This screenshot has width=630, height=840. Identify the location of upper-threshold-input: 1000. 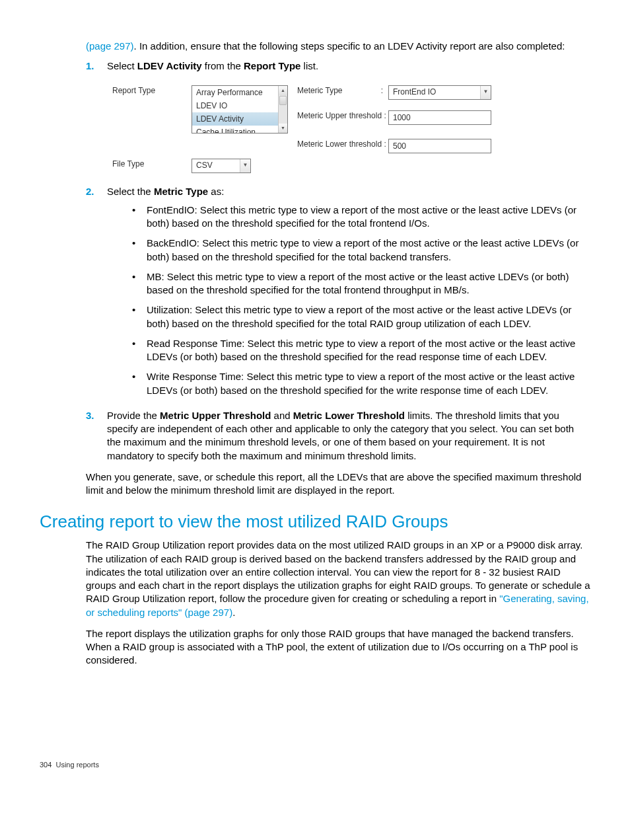
(440, 118).